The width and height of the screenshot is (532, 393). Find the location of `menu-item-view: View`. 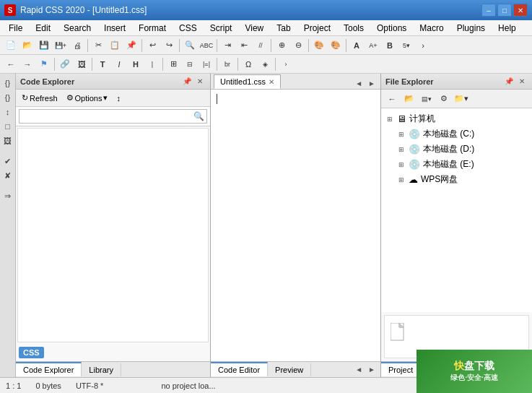

menu-item-view: View is located at coordinates (254, 28).